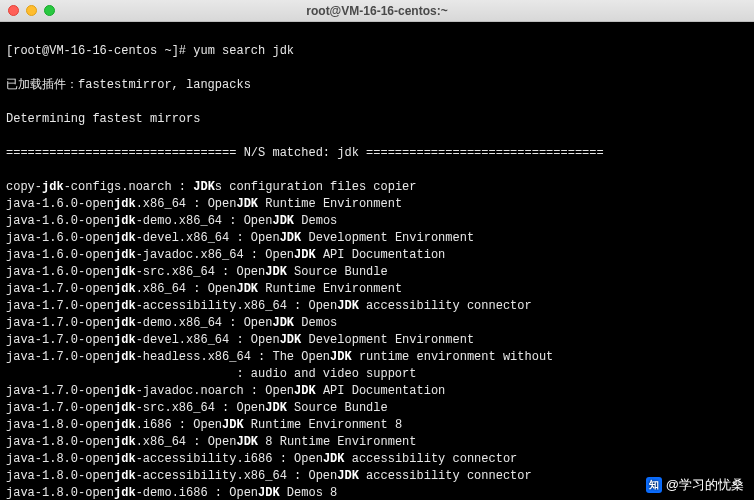  What do you see at coordinates (377, 52) in the screenshot?
I see `prompt-line: [root@VM-16-16-centos ~]# yum search jdk` at bounding box center [377, 52].